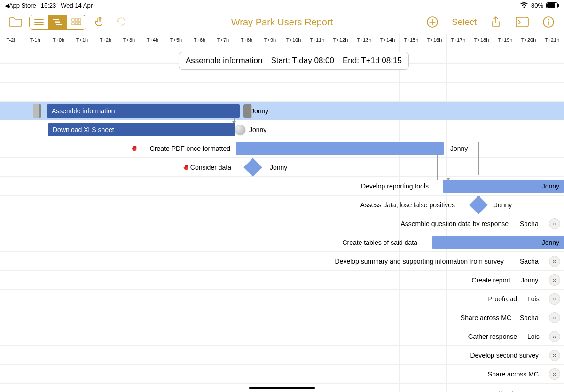  What do you see at coordinates (282, 22) in the screenshot?
I see `toolbar: Wray Park Users Report Select` at bounding box center [282, 22].